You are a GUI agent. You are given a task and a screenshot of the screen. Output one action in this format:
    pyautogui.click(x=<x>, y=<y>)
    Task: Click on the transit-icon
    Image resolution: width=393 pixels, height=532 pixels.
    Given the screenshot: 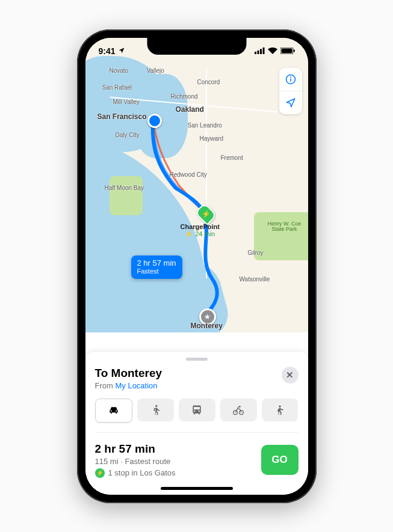 What is the action you would take?
    pyautogui.click(x=197, y=410)
    